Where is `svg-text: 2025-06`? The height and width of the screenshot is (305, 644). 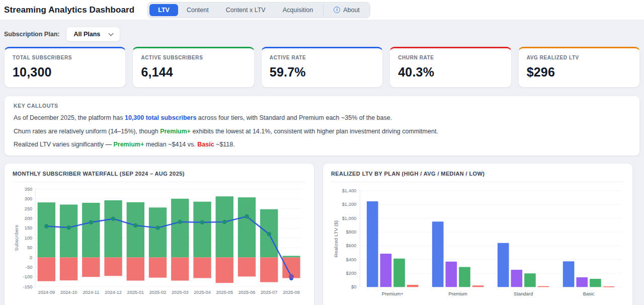
svg-text: 2025-06 is located at coordinates (247, 292).